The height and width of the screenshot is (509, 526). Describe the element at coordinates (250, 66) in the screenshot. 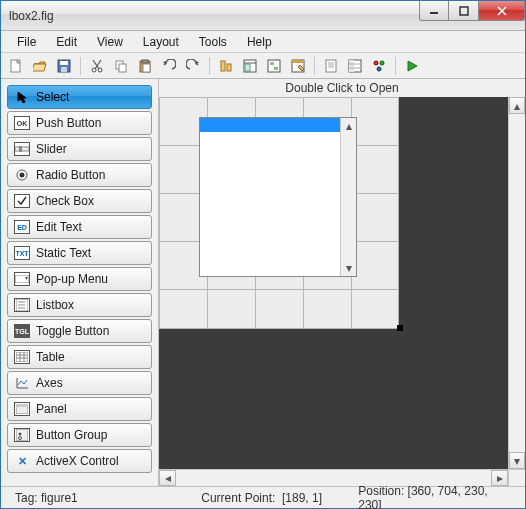

I see `menu-editor-button` at that location.